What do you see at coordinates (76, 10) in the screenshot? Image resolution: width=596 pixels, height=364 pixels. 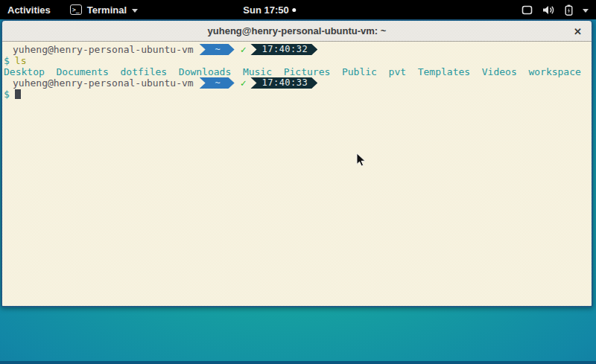 I see `terminal-app-icon: >_` at bounding box center [76, 10].